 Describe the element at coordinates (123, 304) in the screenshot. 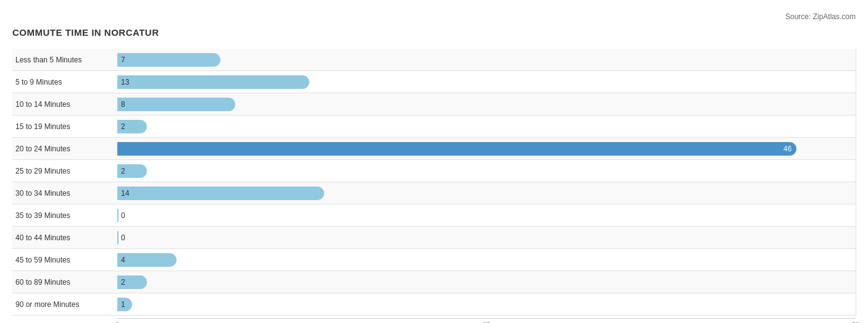

I see `bar-value-label: 1` at that location.